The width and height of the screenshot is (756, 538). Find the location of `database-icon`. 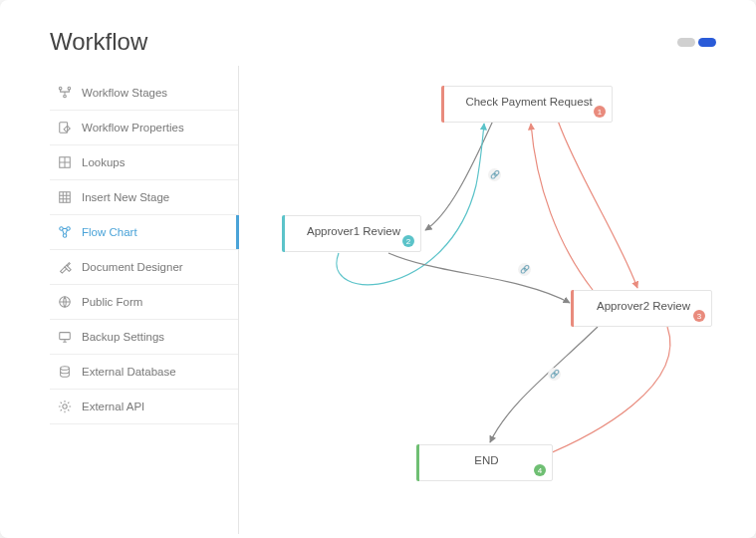

database-icon is located at coordinates (65, 372).